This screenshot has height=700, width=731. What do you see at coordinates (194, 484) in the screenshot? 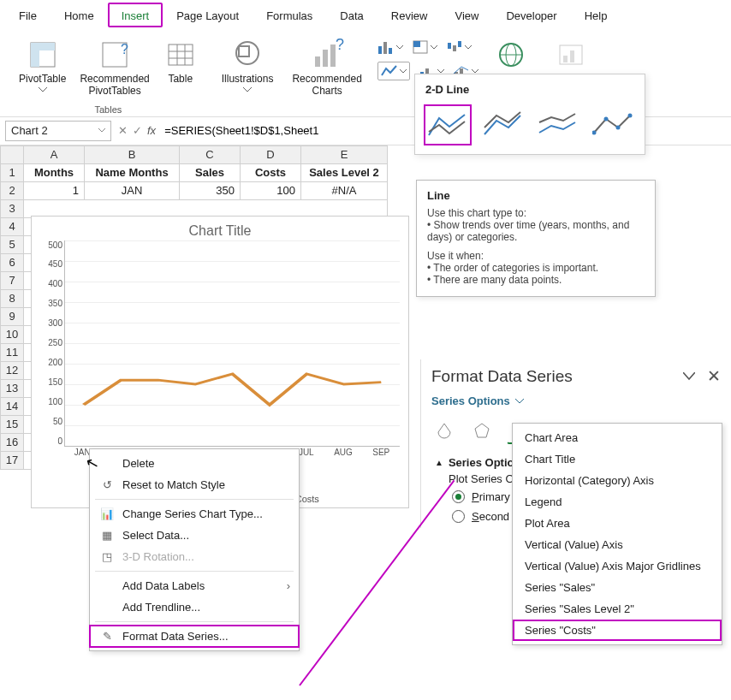
I see `ctx-reset: ↺Reset to Match Style` at bounding box center [194, 484].